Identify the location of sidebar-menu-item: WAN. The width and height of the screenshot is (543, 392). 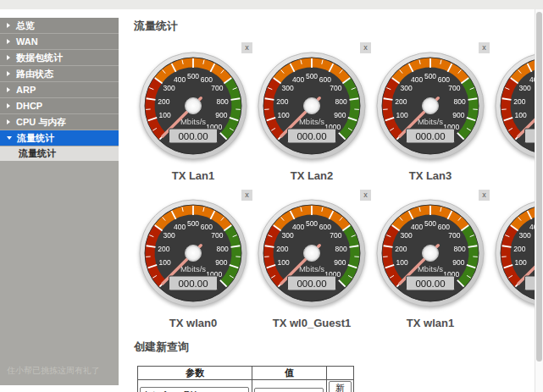
(59, 41).